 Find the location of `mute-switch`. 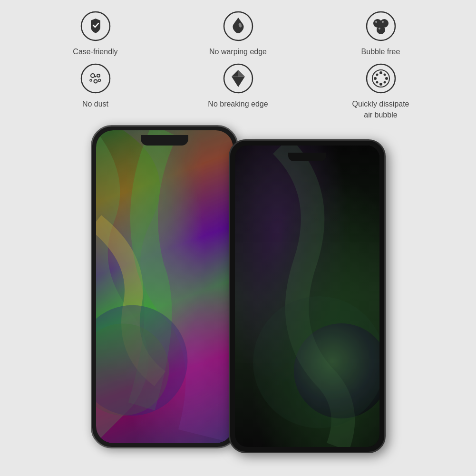

mute-switch is located at coordinates (91, 181).